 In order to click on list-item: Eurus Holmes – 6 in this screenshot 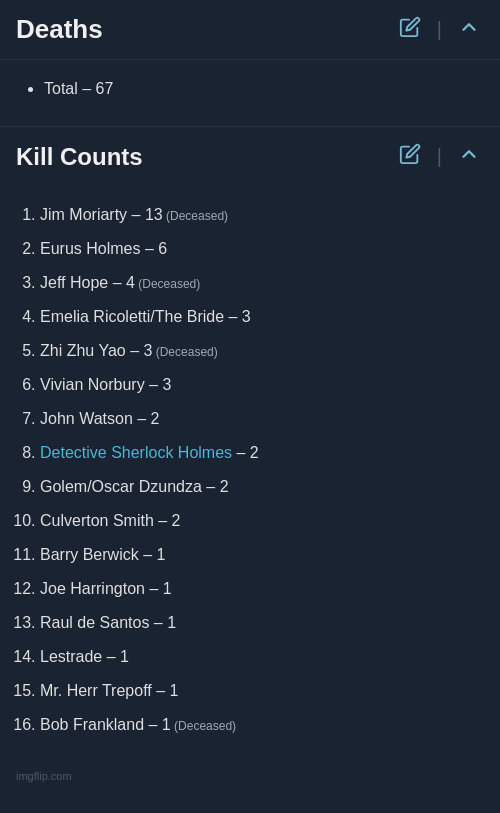, I will do `click(264, 249)`.